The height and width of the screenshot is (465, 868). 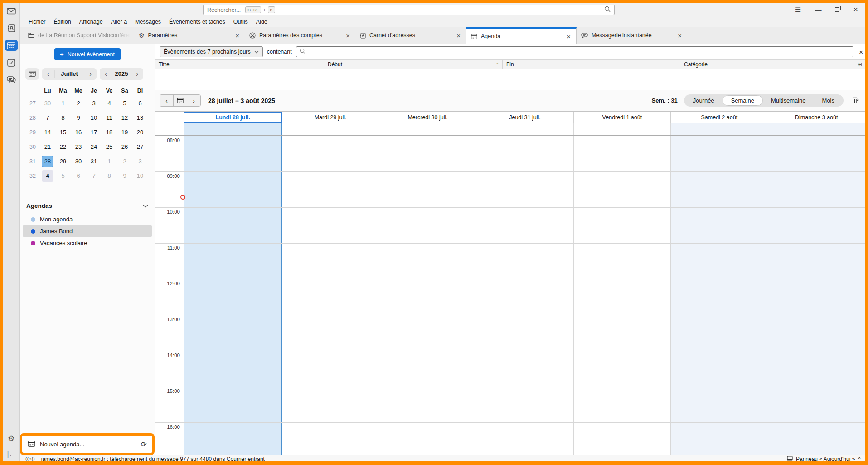 What do you see at coordinates (719, 117) in the screenshot?
I see `day-header-samedi-2-aout: Samedi 2 août` at bounding box center [719, 117].